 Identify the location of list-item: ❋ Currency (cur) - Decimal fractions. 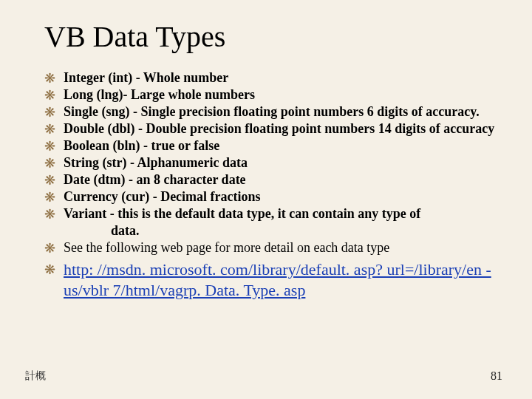
(273, 197).